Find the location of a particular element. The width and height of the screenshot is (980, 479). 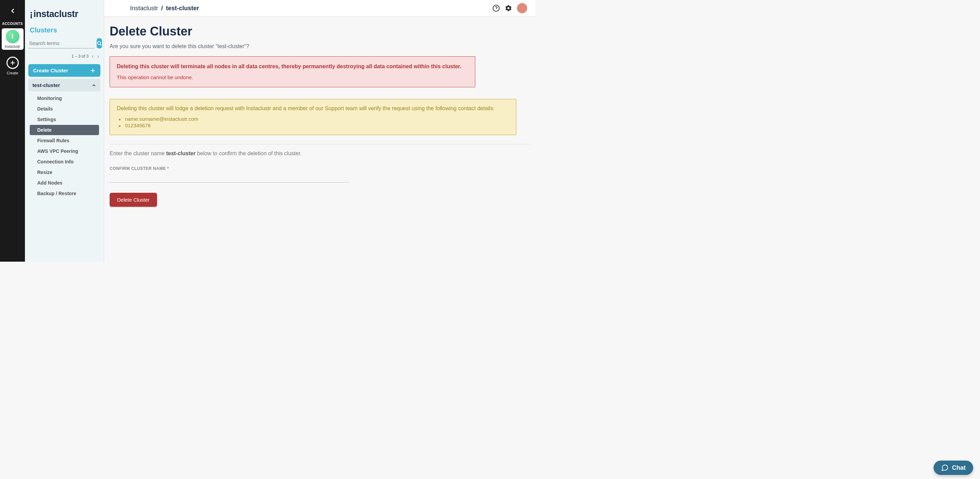

pager-text: 1 – 3 of 3 is located at coordinates (80, 56).